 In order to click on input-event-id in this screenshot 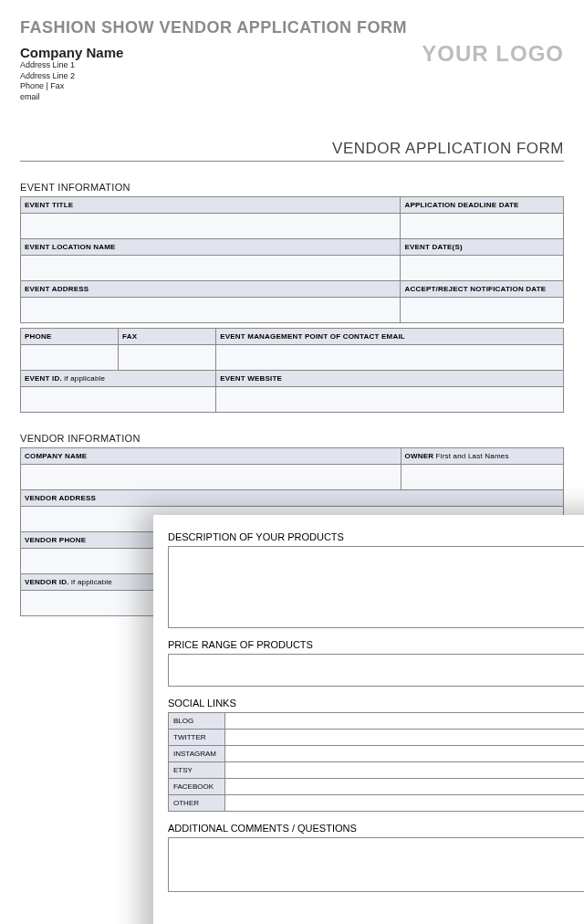, I will do `click(119, 399)`.